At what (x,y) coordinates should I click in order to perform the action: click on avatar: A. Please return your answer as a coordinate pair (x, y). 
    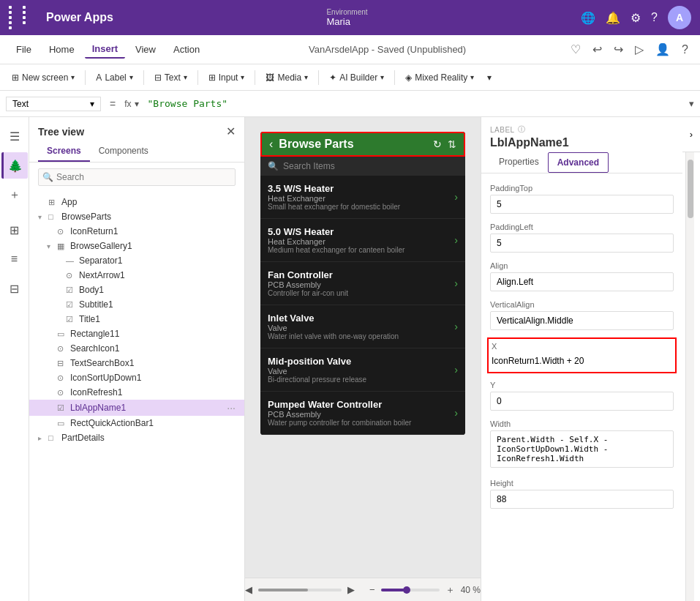
    Looking at the image, I should click on (680, 18).